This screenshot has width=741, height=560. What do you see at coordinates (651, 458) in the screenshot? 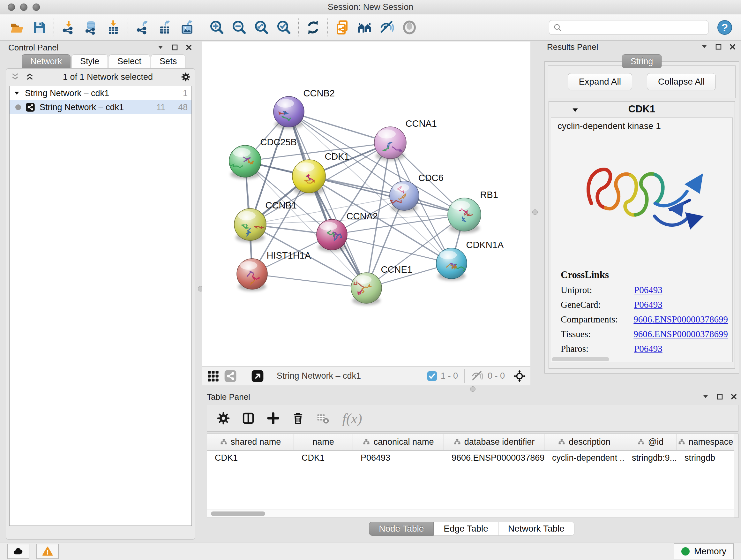
I see `cell-id: stringdb:9...` at bounding box center [651, 458].